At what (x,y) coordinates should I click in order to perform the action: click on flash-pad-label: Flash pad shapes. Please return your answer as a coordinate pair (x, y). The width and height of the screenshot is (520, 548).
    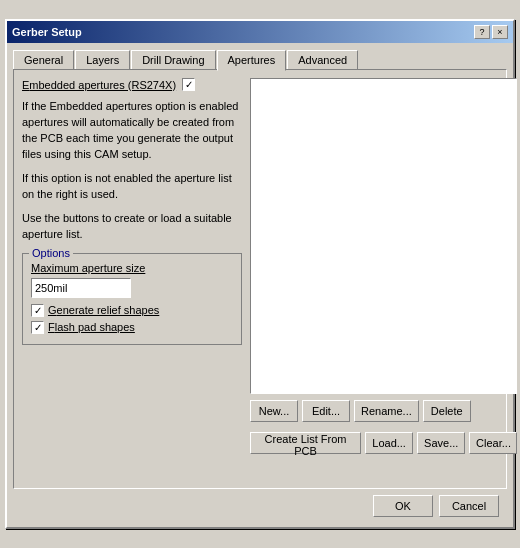
    Looking at the image, I should click on (92, 327).